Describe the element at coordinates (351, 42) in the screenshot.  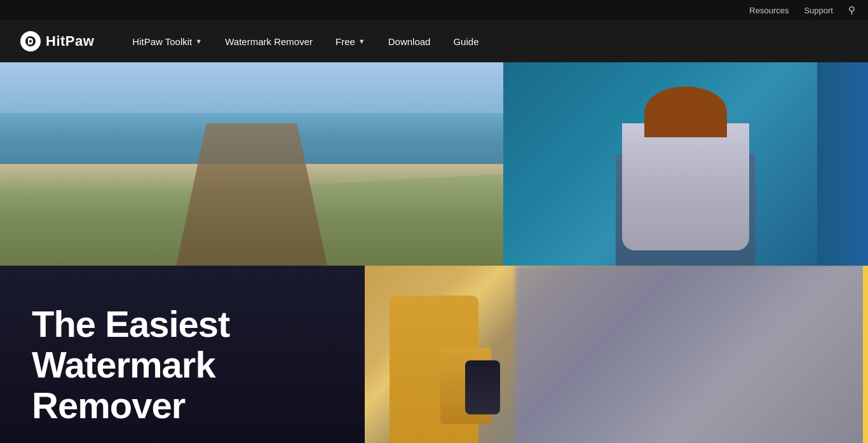
I see `nav-item-free: Free ▼` at that location.